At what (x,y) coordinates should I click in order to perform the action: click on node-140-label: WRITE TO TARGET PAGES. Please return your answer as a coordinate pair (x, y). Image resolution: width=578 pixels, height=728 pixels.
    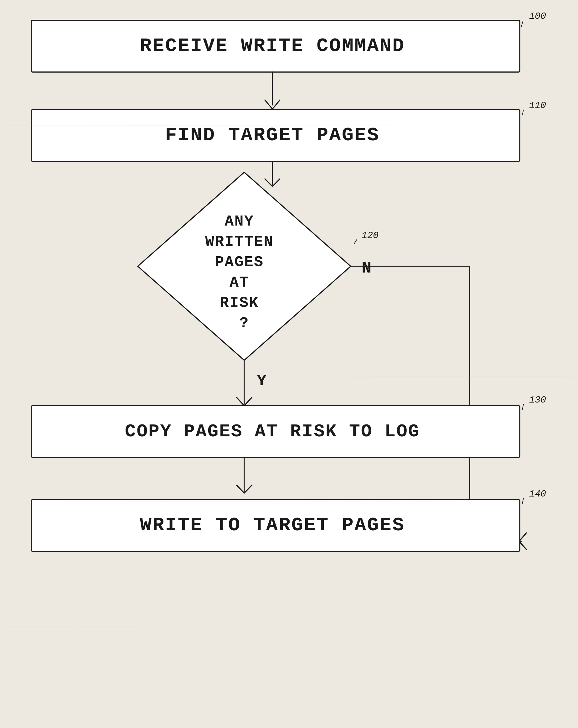
    Looking at the image, I should click on (273, 525).